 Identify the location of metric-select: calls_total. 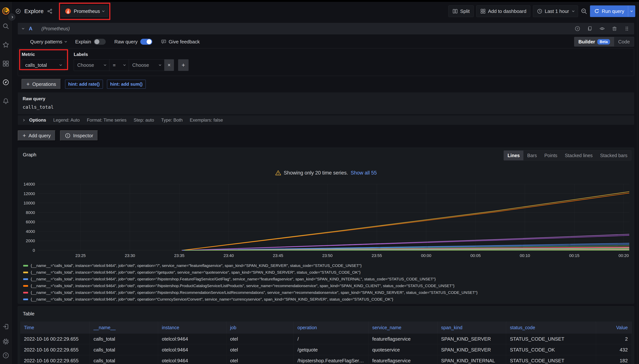
(44, 65).